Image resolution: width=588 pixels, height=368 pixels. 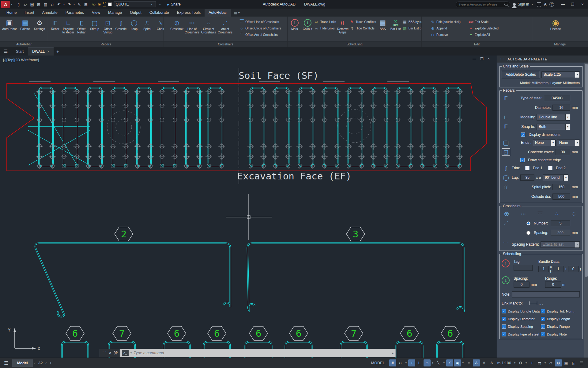 What do you see at coordinates (553, 285) in the screenshot?
I see `range-input` at bounding box center [553, 285].